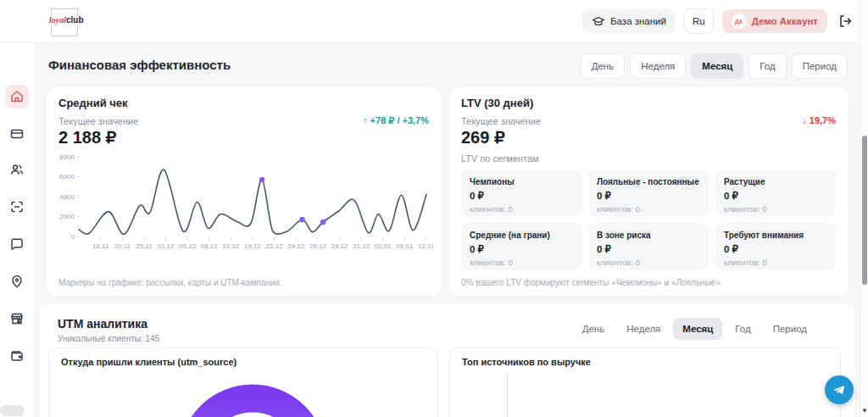 This screenshot has height=417, width=868. Describe the element at coordinates (17, 244) in the screenshot. I see `chat-icon` at that location.